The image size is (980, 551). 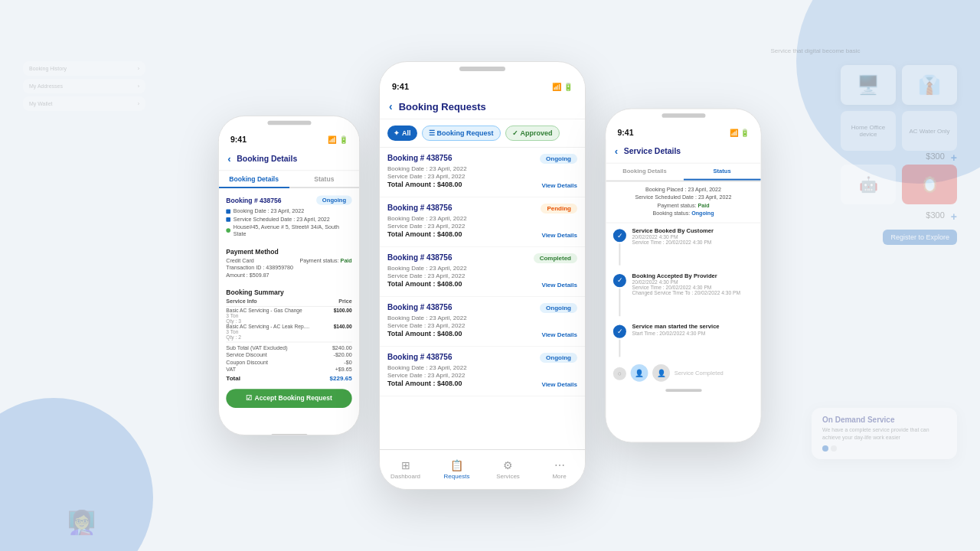 What do you see at coordinates (289, 201) in the screenshot?
I see `booking-id-row: Booking # 438756 Ongoing` at bounding box center [289, 201].